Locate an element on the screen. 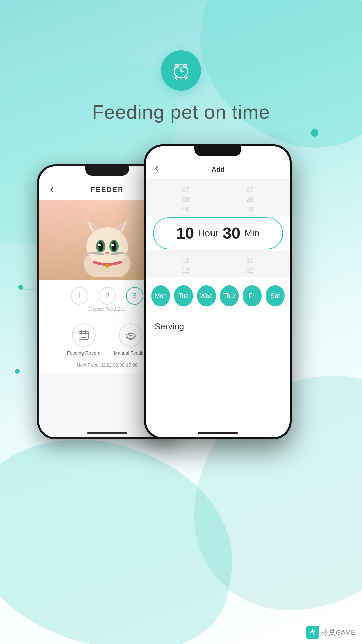 The height and width of the screenshot is (644, 362). alarm-icon-container is located at coordinates (181, 70).